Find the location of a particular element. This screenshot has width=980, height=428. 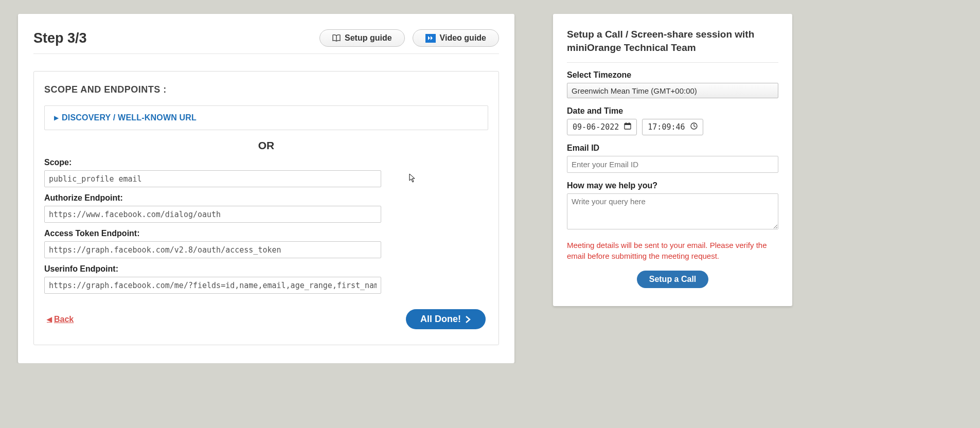

or-separator: OR is located at coordinates (266, 146).